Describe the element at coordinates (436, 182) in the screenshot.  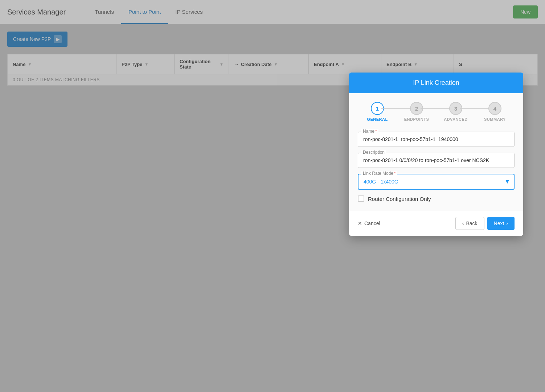
I see `link-rate-select-wrapper: 400G - 1x400G 100G - 1x100G 200G - 2x100…` at that location.